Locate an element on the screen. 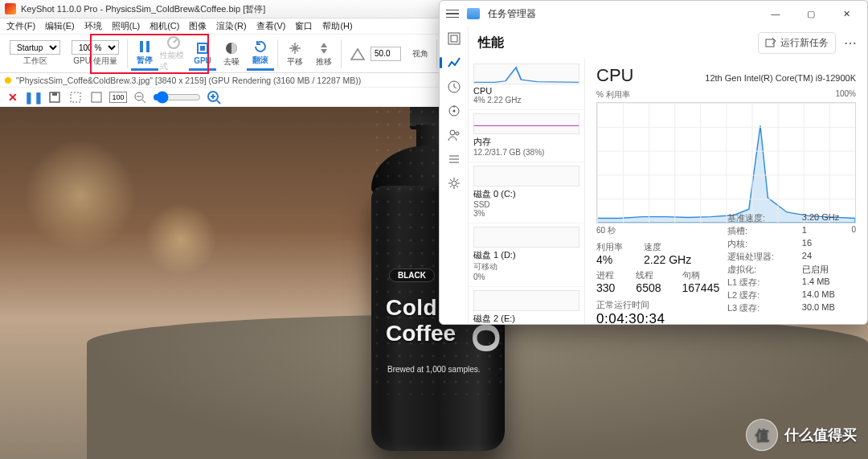 This screenshot has height=459, width=868. menu-env: 环境 is located at coordinates (93, 26).